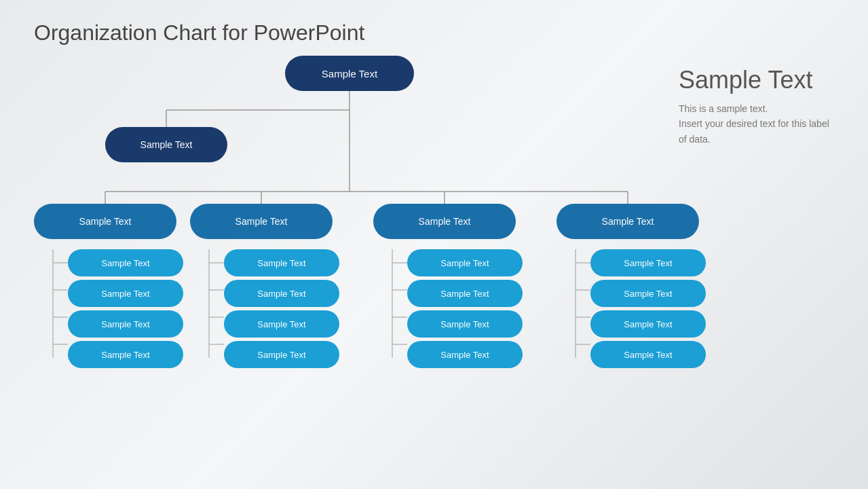  What do you see at coordinates (350, 73) in the screenshot?
I see `root-node: Sample Text` at bounding box center [350, 73].